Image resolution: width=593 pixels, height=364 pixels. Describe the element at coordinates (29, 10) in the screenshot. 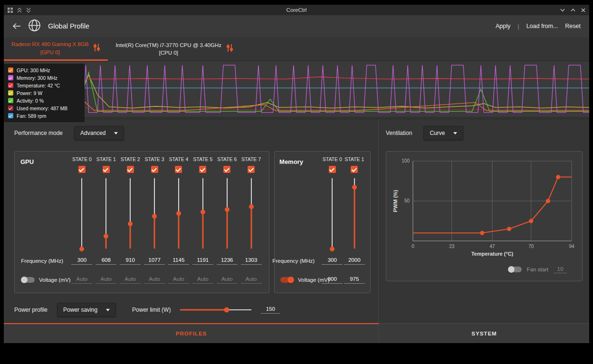

I see `chevrons-down-icon` at that location.